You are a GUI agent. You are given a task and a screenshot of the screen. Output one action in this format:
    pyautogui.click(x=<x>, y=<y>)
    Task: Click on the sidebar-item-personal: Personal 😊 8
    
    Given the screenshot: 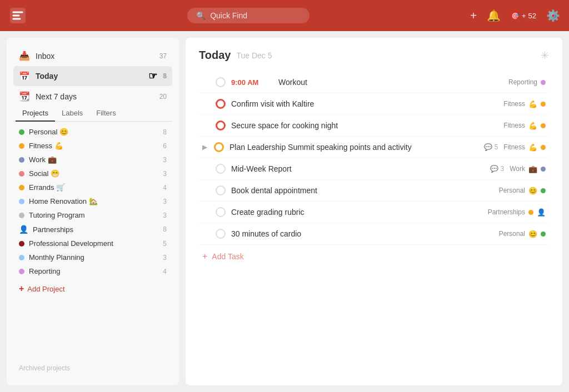 What is the action you would take?
    pyautogui.click(x=93, y=132)
    